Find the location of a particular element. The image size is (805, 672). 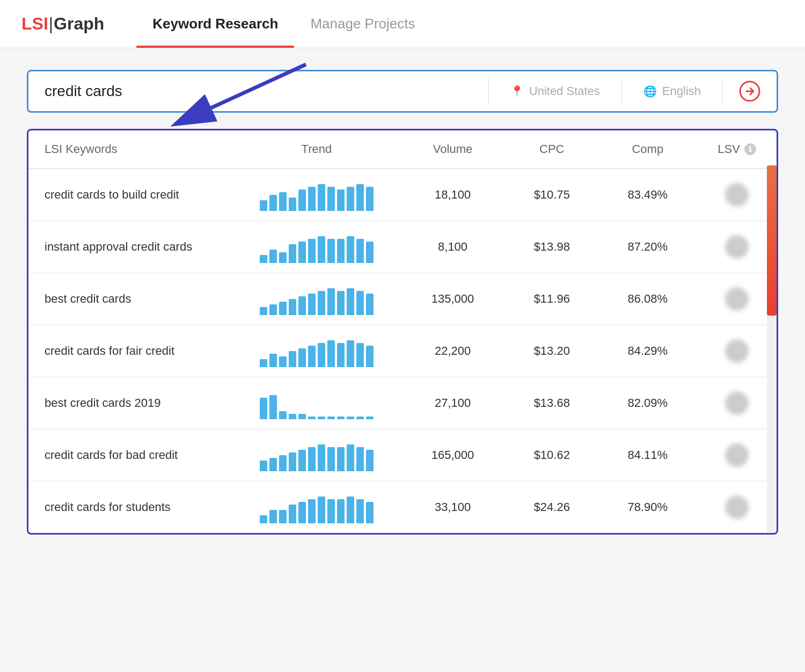

globe-icon: 🌐 is located at coordinates (650, 91).